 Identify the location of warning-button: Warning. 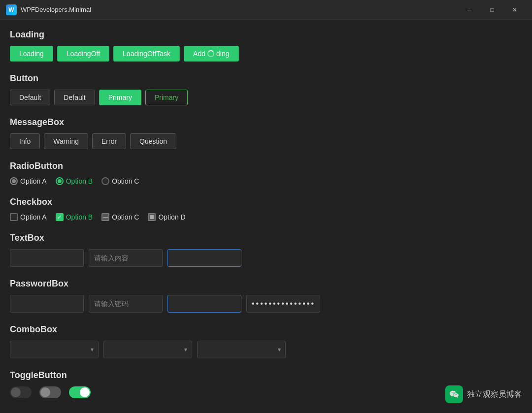
(66, 141).